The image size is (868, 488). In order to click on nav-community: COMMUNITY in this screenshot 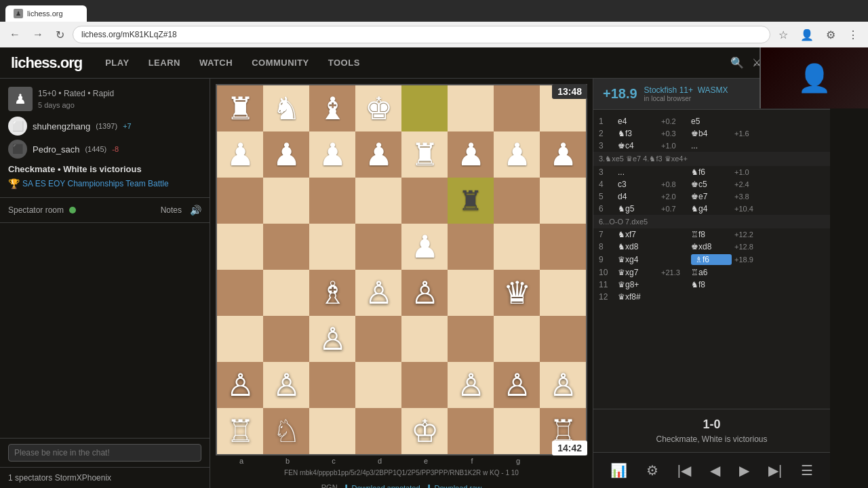, I will do `click(281, 62)`.